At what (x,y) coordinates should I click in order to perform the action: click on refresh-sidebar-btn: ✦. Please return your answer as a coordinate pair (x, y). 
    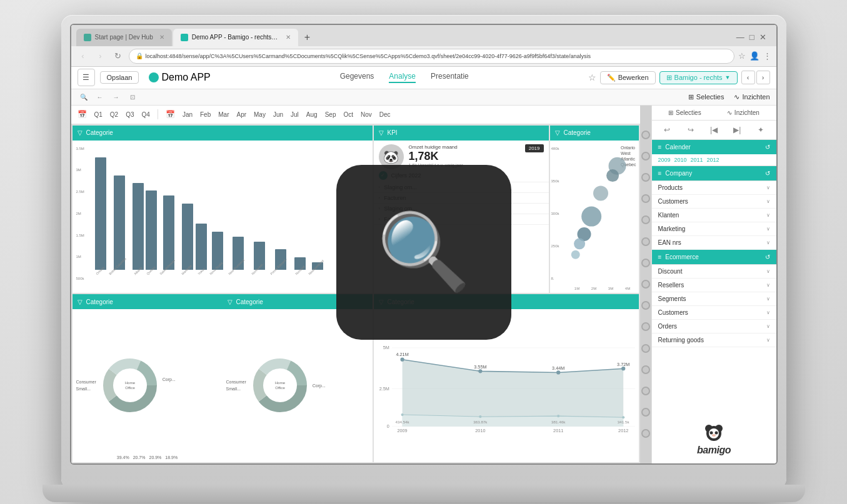
    Looking at the image, I should click on (761, 130).